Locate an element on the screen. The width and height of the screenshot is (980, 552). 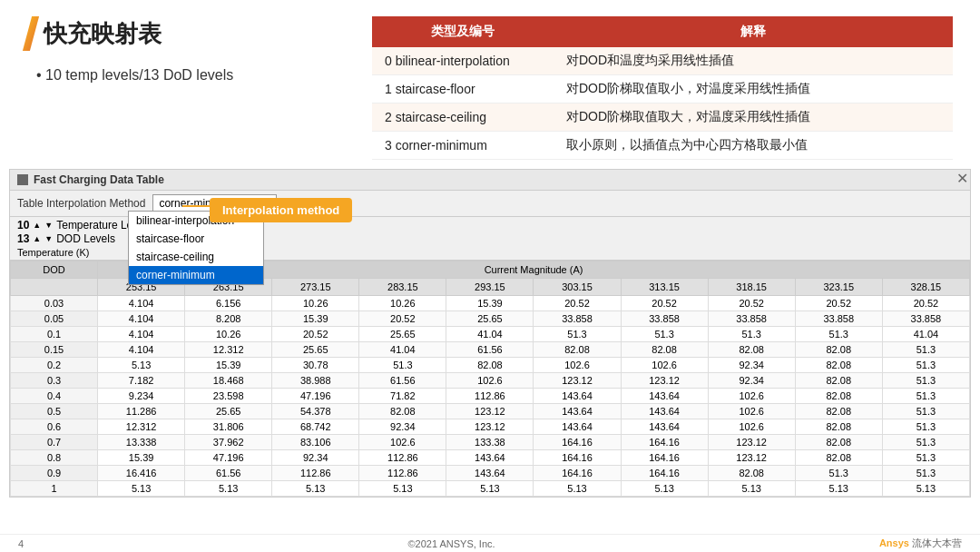
info-type-cell: 1 staircase-floor is located at coordinates (463, 89).